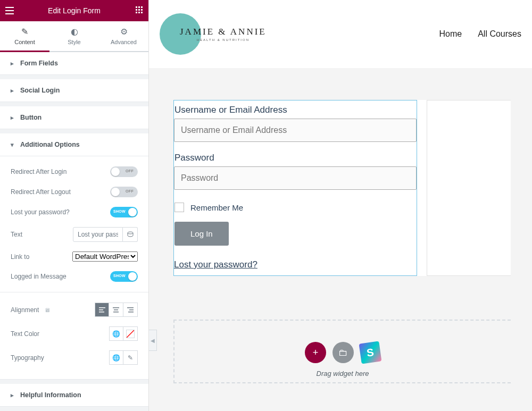 This screenshot has width=532, height=411. What do you see at coordinates (74, 396) in the screenshot?
I see `section-helpful-information: ▸ Helpful Information` at bounding box center [74, 396].